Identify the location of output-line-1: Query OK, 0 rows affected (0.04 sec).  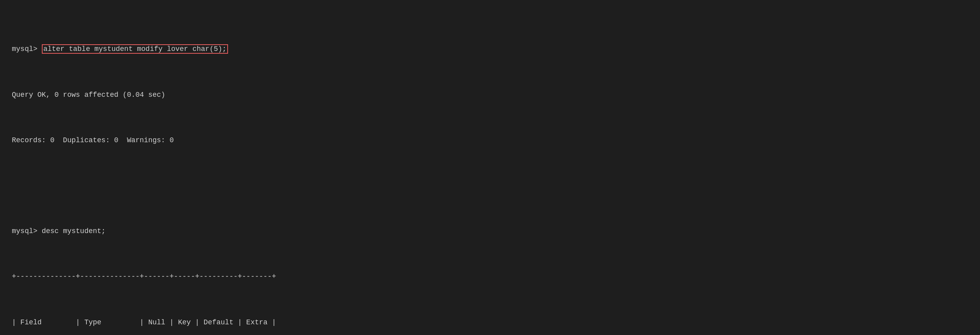
(490, 95).